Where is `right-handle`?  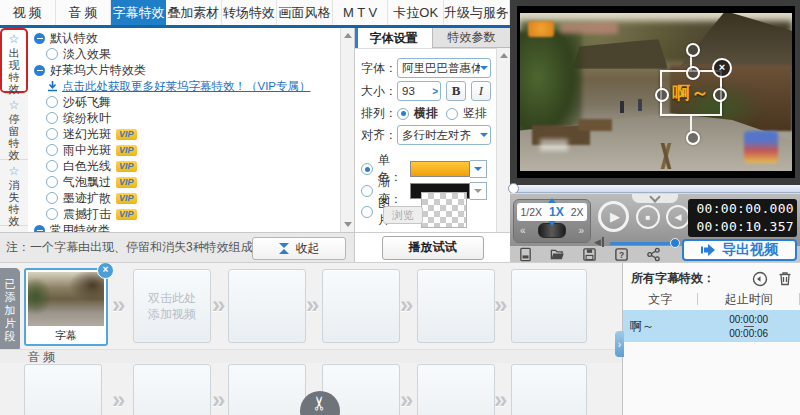
right-handle is located at coordinates (720, 95).